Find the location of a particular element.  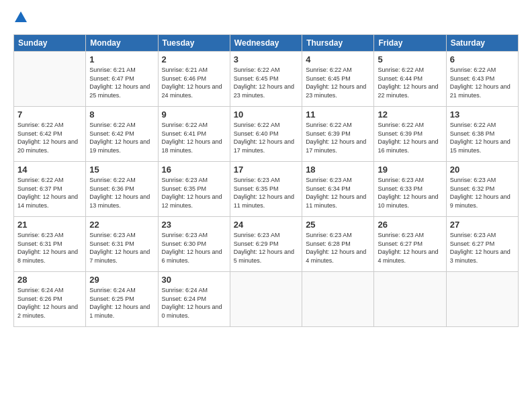

daylight-label: Daylight: 12 hours and 1 minute. is located at coordinates (120, 312).